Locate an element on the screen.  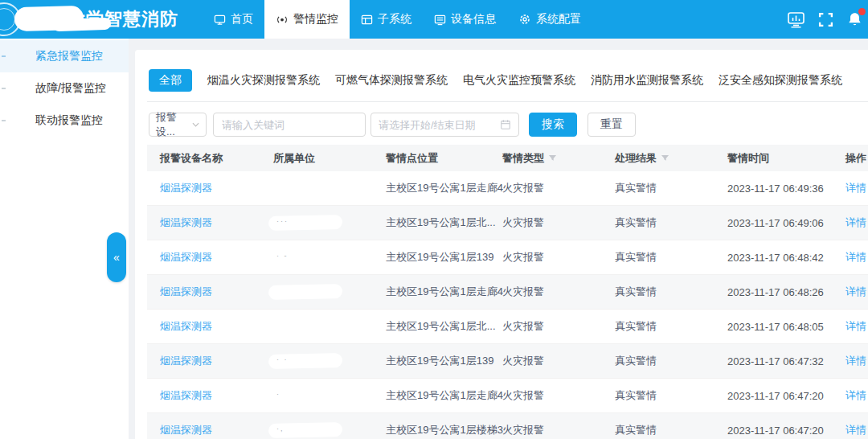
device-type-select-value: 报警设... is located at coordinates (174, 125).